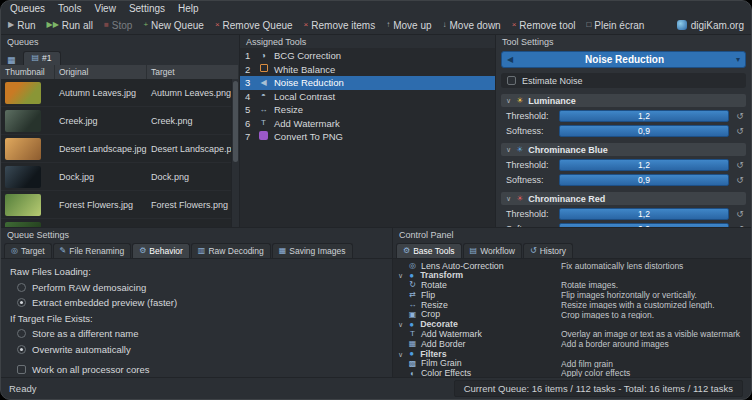  I want to click on table-row: Creek.jpg Creek.png, so click(120, 121).